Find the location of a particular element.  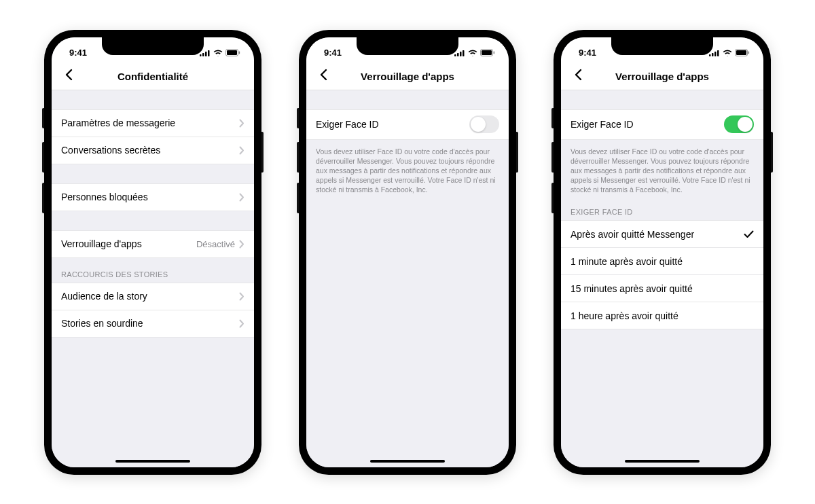

app-lock-status: Désactivé is located at coordinates (216, 245).